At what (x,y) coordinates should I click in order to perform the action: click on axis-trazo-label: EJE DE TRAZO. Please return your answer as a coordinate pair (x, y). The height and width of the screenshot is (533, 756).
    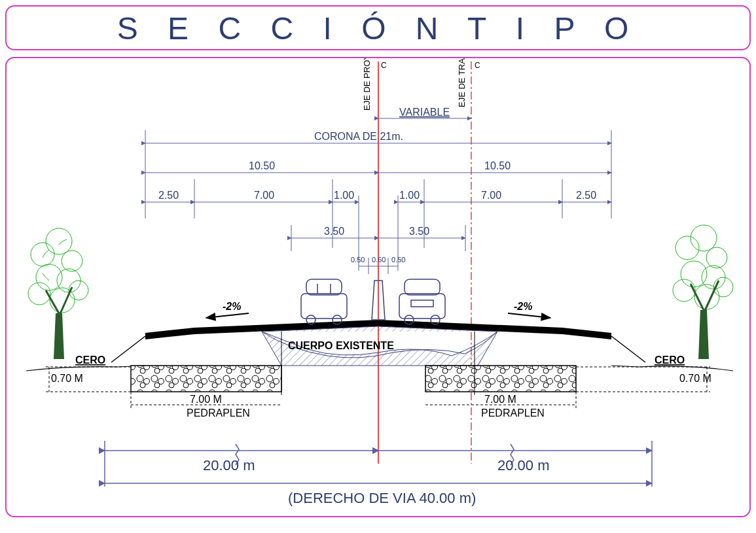
    Looking at the image, I should click on (462, 82).